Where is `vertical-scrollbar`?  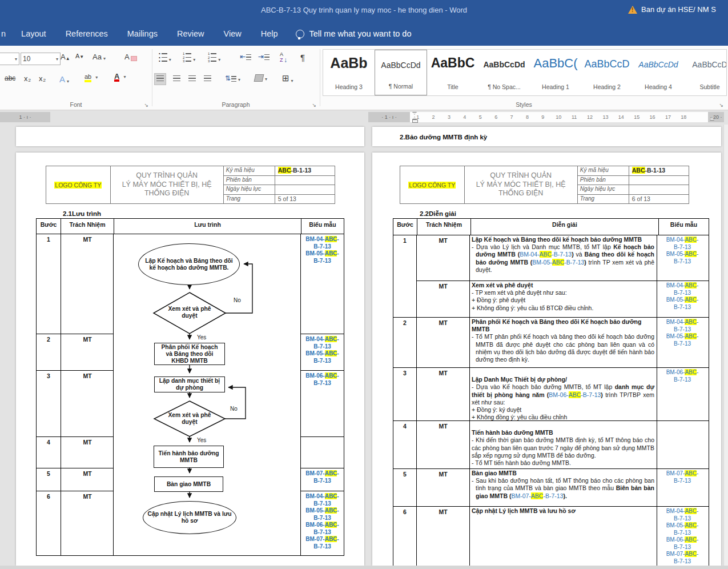 vertical-scrollbar is located at coordinates (726, 345).